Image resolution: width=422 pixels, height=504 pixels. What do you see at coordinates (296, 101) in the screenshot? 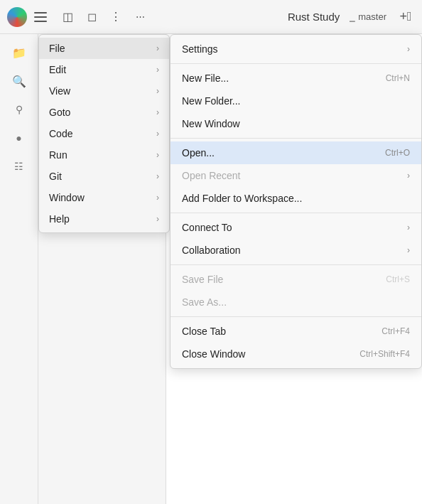
I see `submenu-item-new-folder: New Folder...` at bounding box center [296, 101].